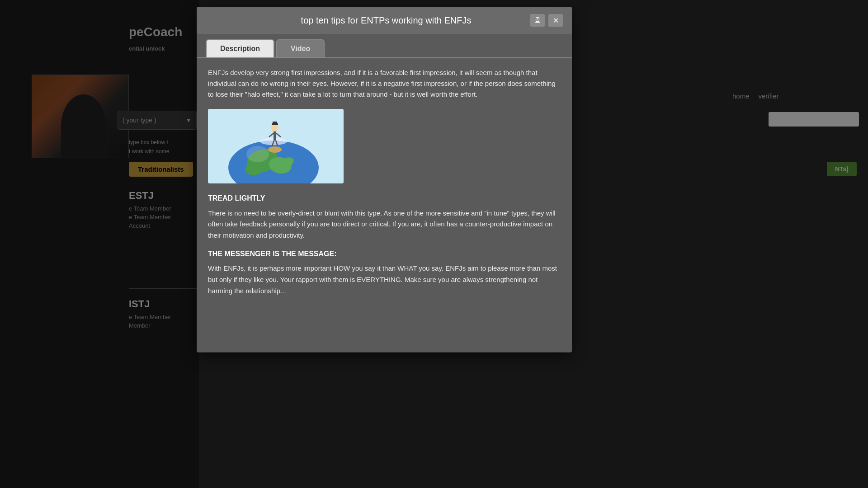  I want to click on tab-video: Video, so click(300, 48).